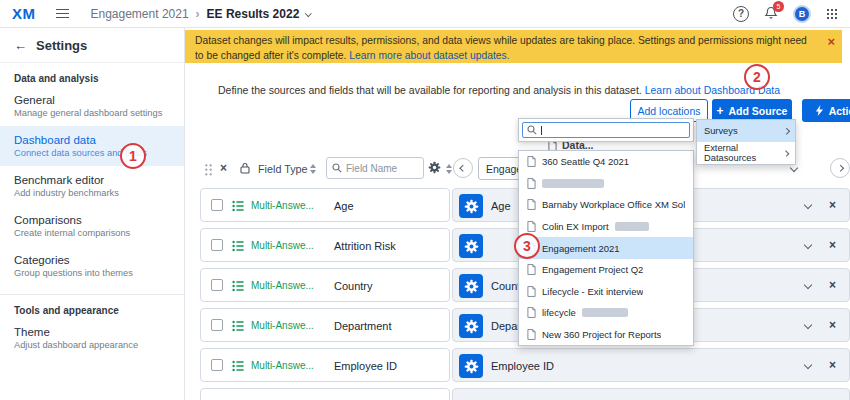  I want to click on notification-badge: 5, so click(778, 6).